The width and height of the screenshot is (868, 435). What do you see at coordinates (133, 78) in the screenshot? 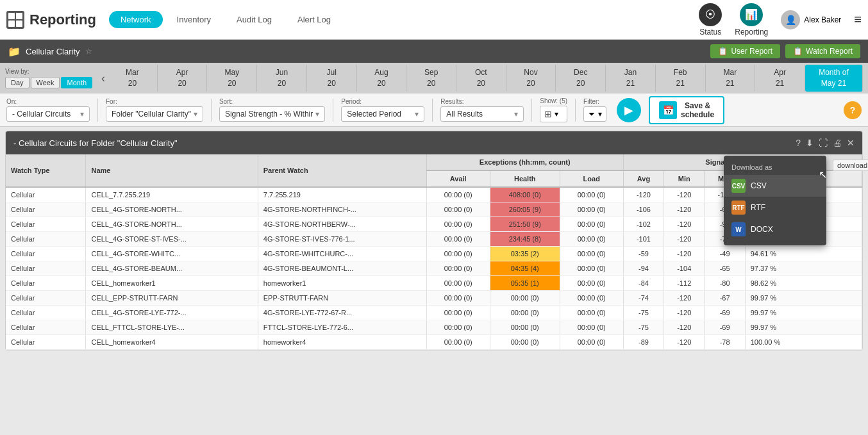
I see `month-mar20: Mar20` at bounding box center [133, 78].